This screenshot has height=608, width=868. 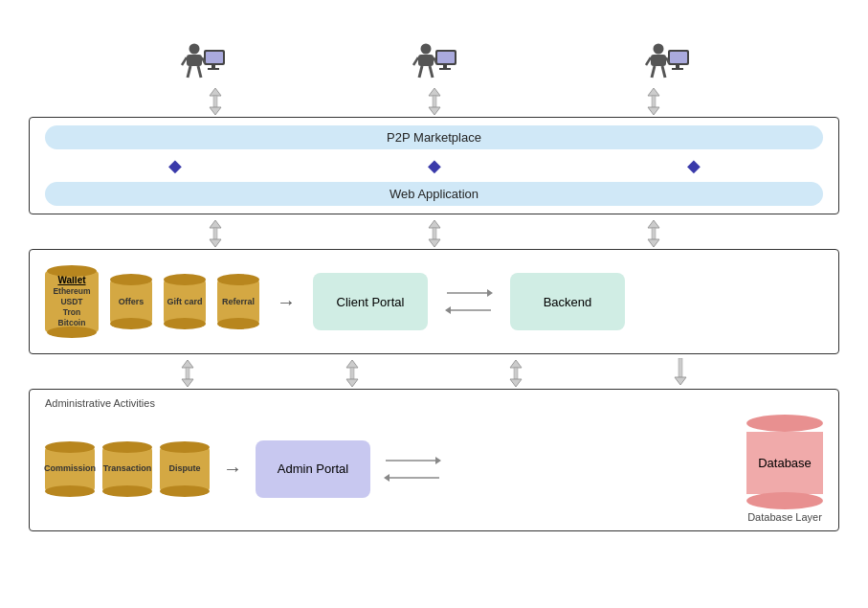 I want to click on users-row, so click(x=434, y=48).